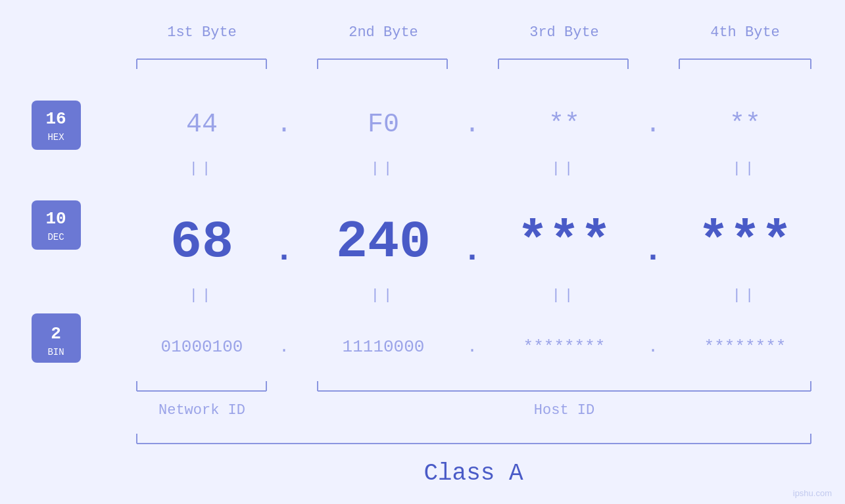 Image resolution: width=845 pixels, height=504 pixels. I want to click on hex-dot2: ., so click(472, 125).